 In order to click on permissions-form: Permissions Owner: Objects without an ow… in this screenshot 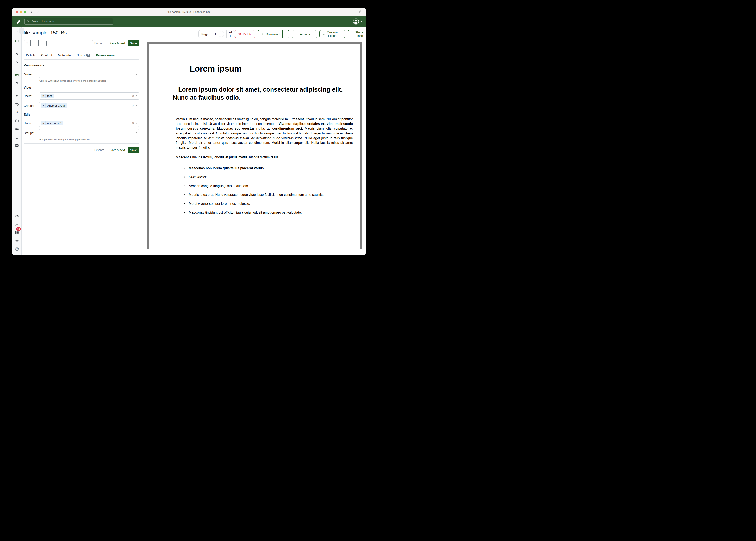, I will do `click(81, 107)`.